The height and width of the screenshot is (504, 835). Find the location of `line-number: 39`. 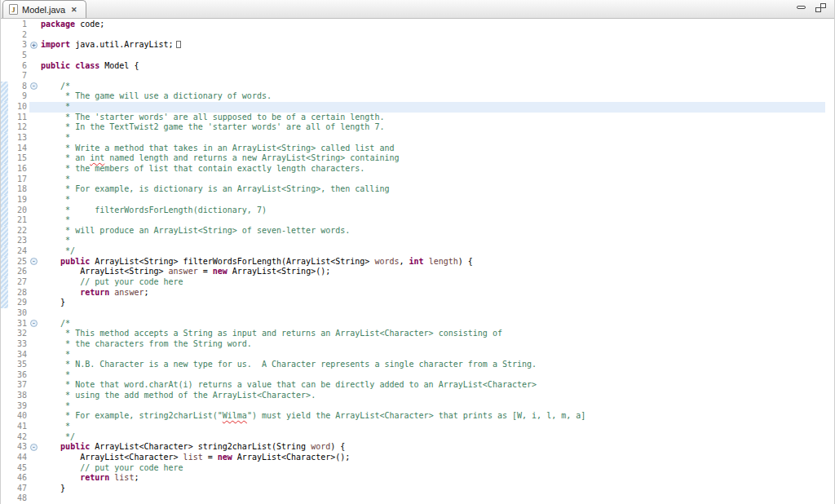

line-number: 39 is located at coordinates (19, 406).